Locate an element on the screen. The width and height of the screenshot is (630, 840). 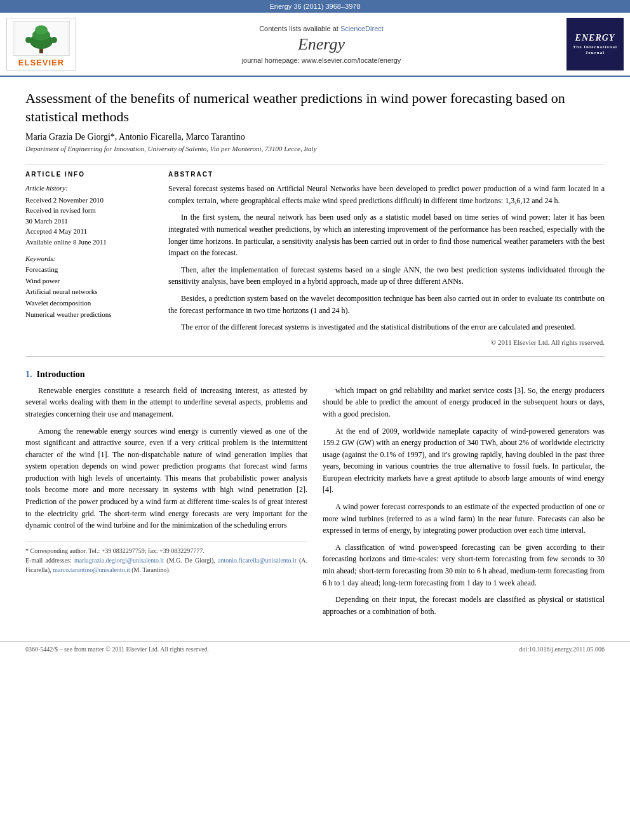
journal-header: ELSEVIER Contents lists available at Sci… is located at coordinates (315, 44).